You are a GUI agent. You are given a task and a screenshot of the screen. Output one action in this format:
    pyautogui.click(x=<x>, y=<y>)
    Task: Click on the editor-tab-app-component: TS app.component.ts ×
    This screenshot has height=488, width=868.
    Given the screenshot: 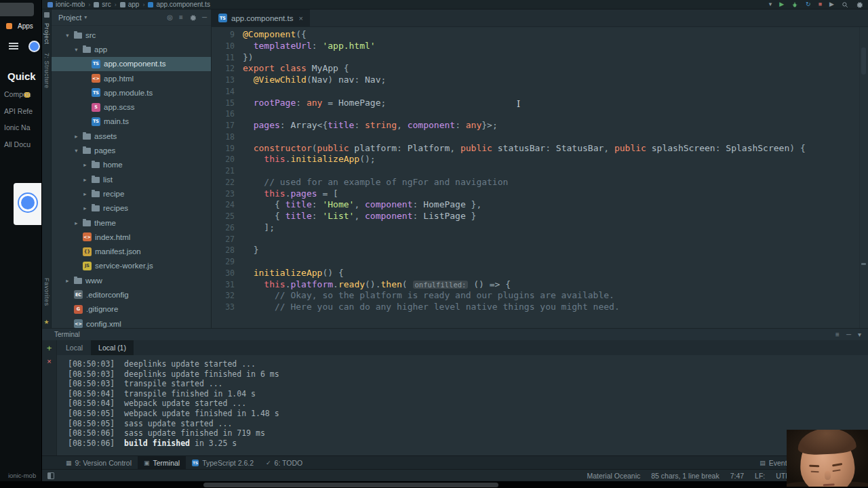 What is the action you would take?
    pyautogui.click(x=260, y=18)
    